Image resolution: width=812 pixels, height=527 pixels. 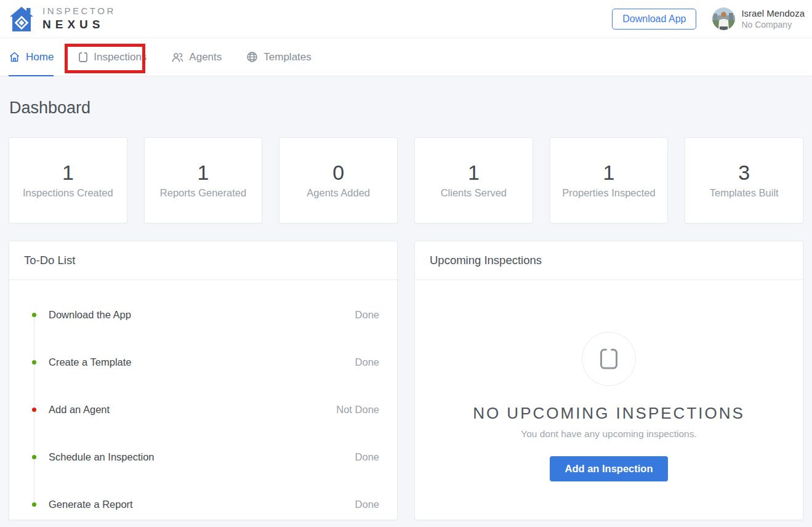 What do you see at coordinates (608, 193) in the screenshot?
I see `stat-label: Properties Inspected` at bounding box center [608, 193].